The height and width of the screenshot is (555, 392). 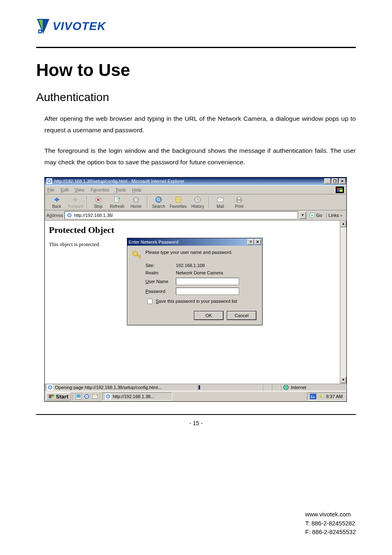 I want to click on realm-value: Network Dome Camera, so click(x=200, y=273).